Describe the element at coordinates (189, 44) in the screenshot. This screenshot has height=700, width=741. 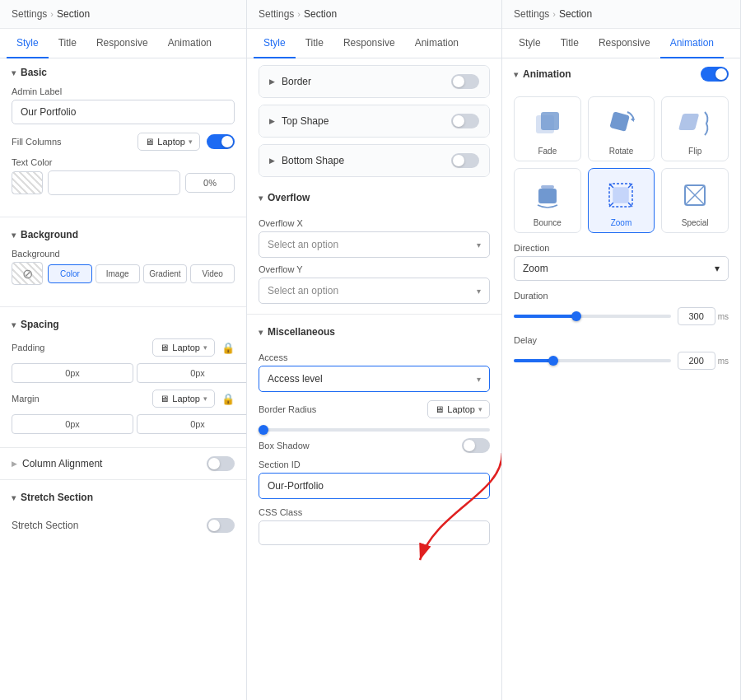
I see `left-tab-animation: Animation` at that location.